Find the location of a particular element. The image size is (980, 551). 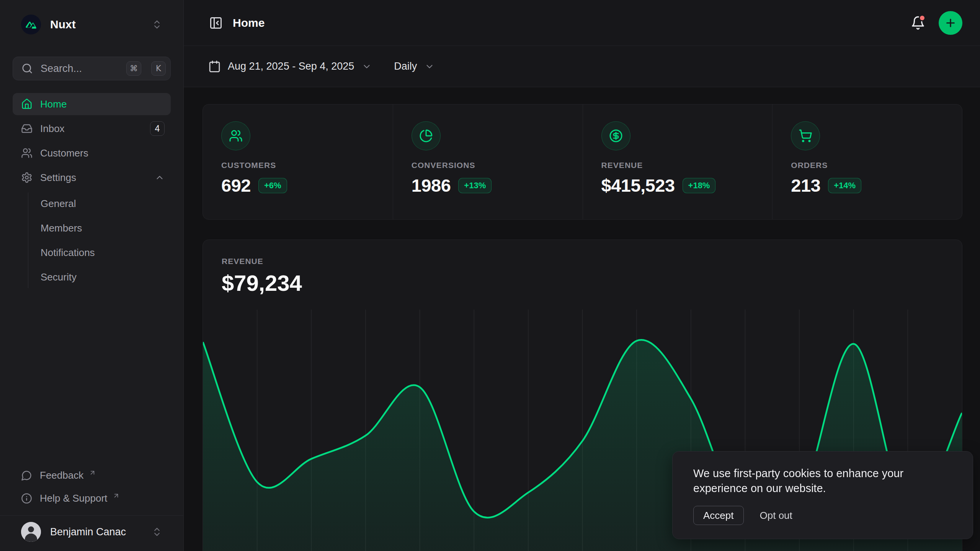

settings-subnav: General Members Notifications Security is located at coordinates (100, 240).